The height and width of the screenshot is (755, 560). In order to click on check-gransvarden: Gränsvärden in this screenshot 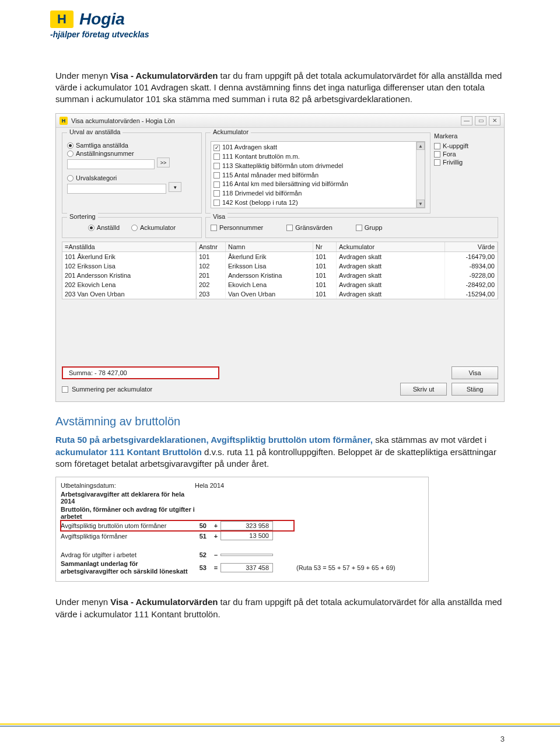, I will do `click(309, 228)`.